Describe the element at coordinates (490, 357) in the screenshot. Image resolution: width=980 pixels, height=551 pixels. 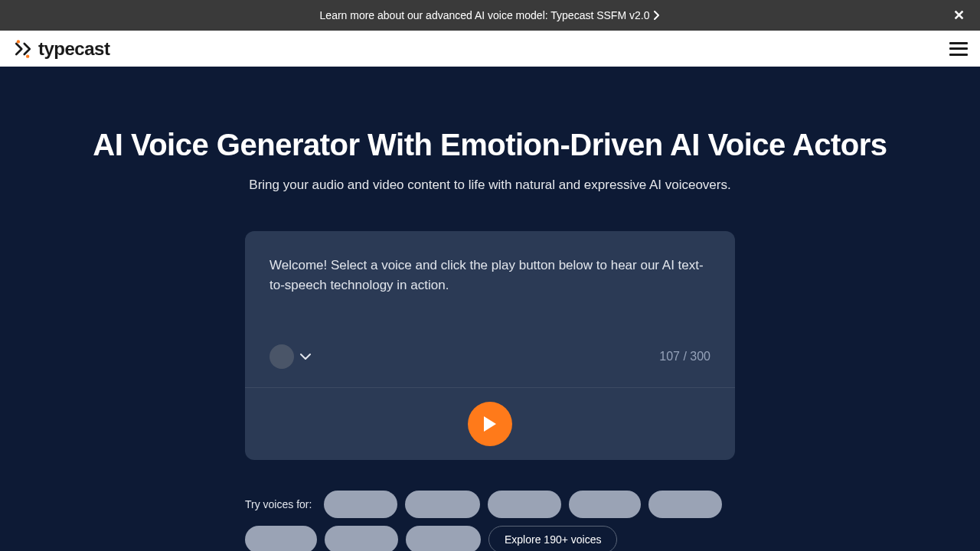
I see `demo-controls: 107 / 300` at that location.